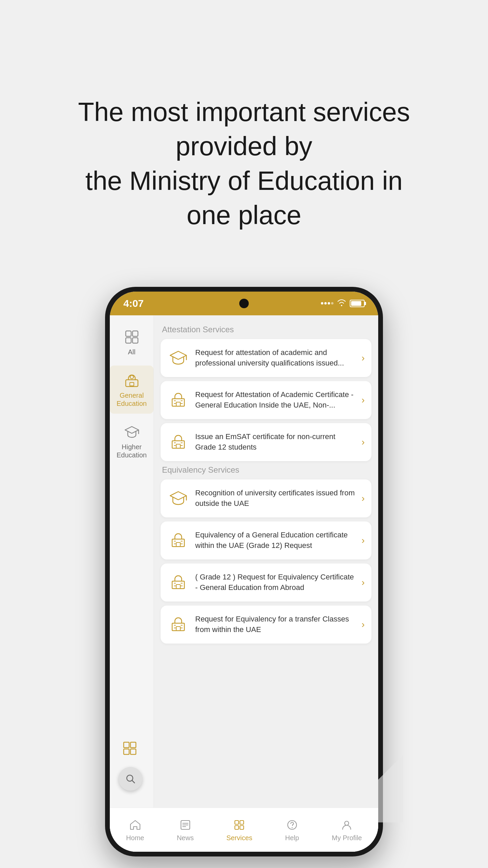 The image size is (488, 868). What do you see at coordinates (131, 342) in the screenshot?
I see `sidebar-item-all: All` at bounding box center [131, 342].